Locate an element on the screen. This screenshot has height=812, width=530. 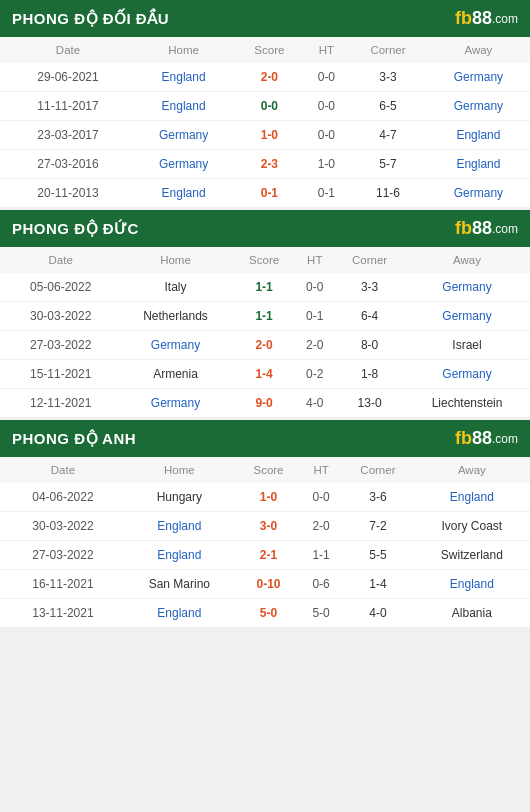
corner-count: 8-0 is located at coordinates (370, 346).